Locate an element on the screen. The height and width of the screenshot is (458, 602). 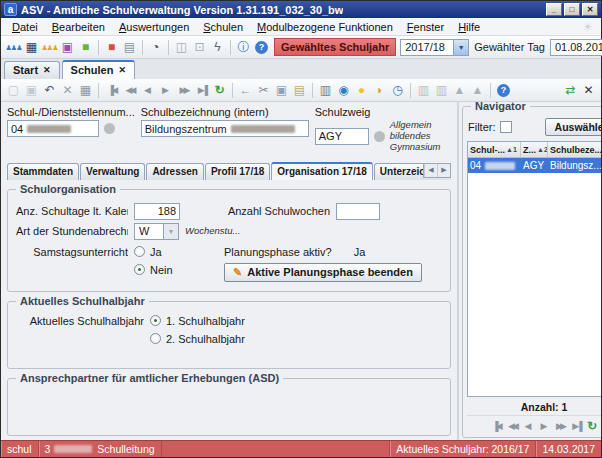
redacted-text is located at coordinates (500, 166).